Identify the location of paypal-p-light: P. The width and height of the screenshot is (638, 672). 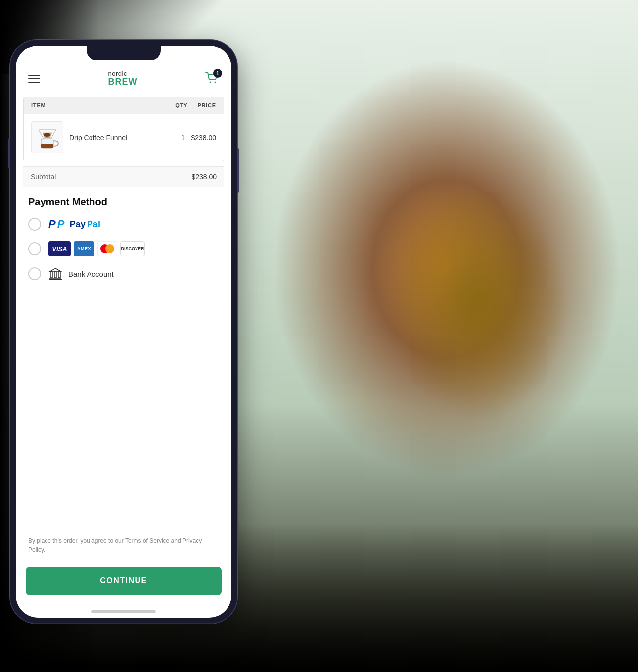
(61, 224).